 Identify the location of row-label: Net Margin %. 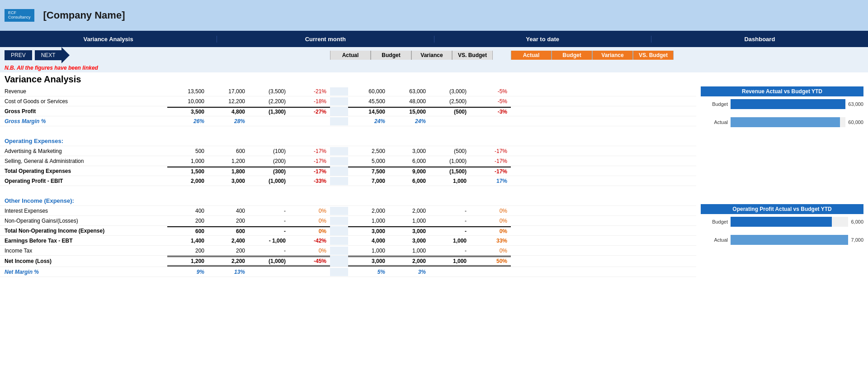
(84, 272).